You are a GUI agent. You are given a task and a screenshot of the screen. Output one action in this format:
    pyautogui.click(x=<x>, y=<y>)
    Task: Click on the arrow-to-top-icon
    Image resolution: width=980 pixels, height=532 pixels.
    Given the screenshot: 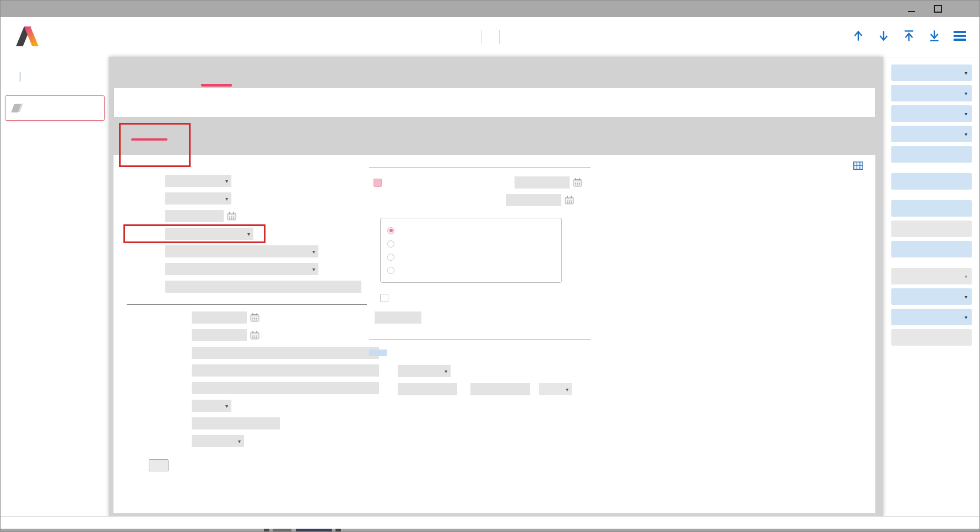 What is the action you would take?
    pyautogui.click(x=909, y=36)
    